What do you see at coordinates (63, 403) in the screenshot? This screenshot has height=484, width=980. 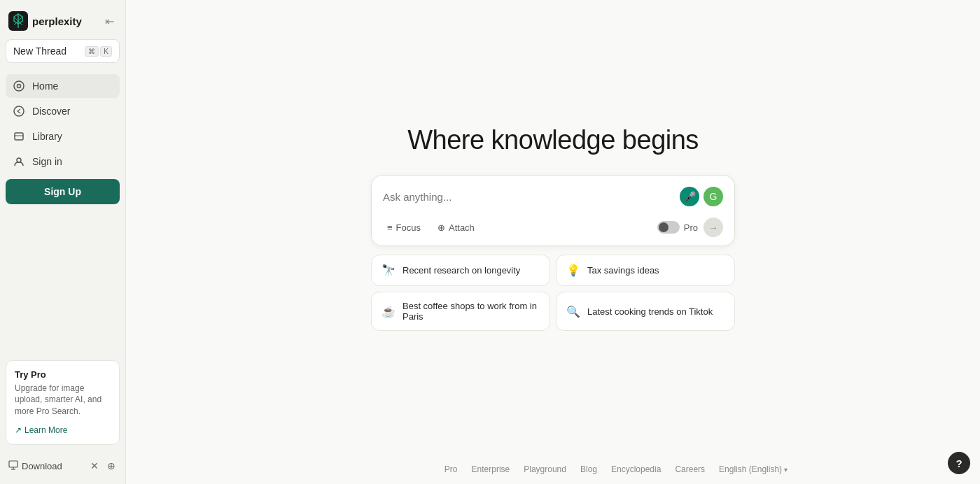 I see `try-pro-box: Try Pro Upgrade for image upload, smarte…` at bounding box center [63, 403].